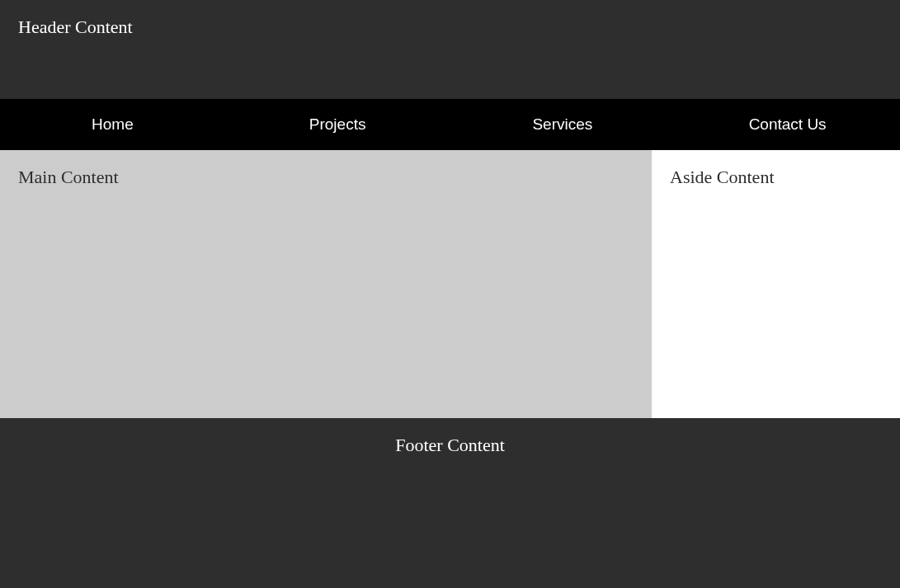 The width and height of the screenshot is (900, 588). What do you see at coordinates (338, 125) in the screenshot?
I see `nav-link-projects: Projects` at bounding box center [338, 125].